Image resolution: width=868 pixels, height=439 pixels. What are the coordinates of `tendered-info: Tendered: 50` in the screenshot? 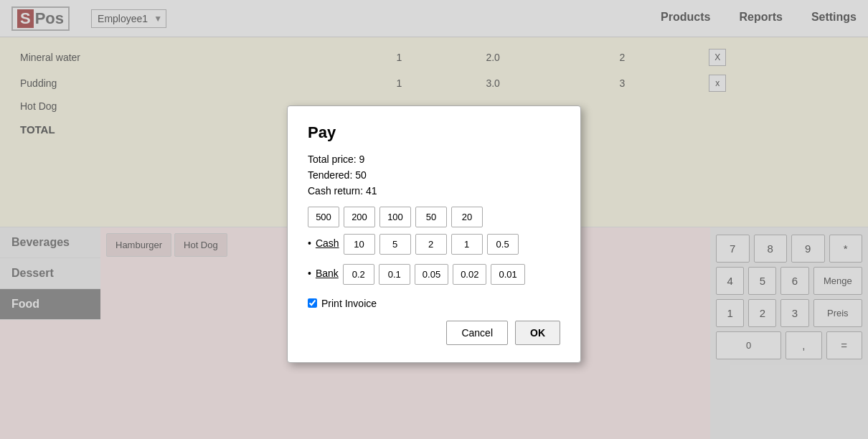 It's located at (434, 175).